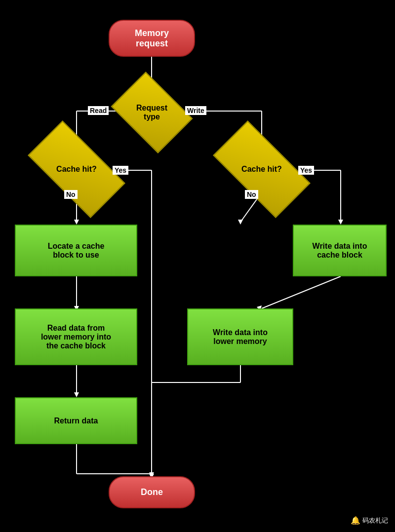  Describe the element at coordinates (196, 111) in the screenshot. I see `write-label: Write` at that location.